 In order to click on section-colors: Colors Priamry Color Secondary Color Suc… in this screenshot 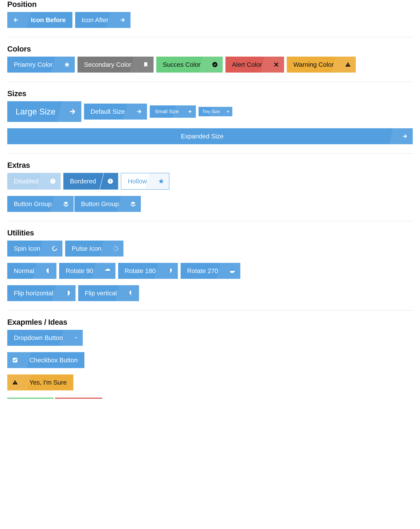, I will do `click(210, 59)`.